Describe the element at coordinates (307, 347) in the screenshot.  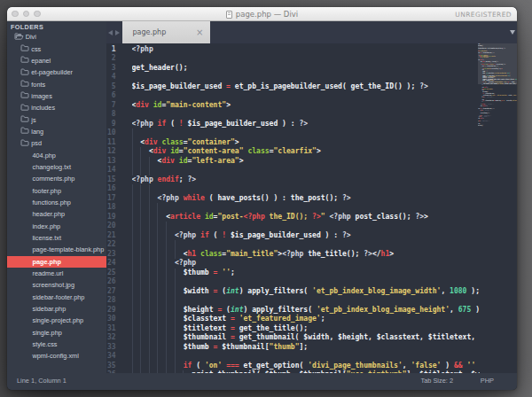
I see `code-line: $thumb = $thumbnail["thumb"];` at that location.